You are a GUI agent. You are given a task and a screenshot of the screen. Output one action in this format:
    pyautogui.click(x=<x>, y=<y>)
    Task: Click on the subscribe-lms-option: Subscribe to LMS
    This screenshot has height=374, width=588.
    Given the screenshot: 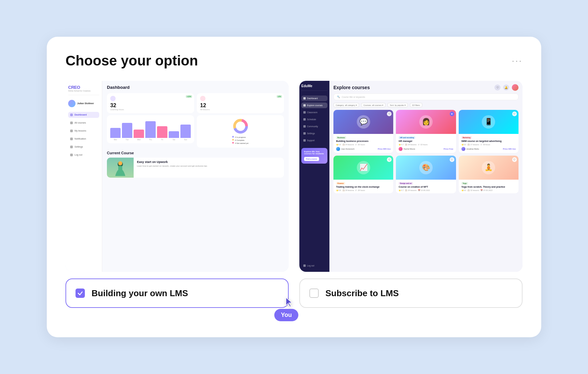 What is the action you would take?
    pyautogui.click(x=411, y=293)
    